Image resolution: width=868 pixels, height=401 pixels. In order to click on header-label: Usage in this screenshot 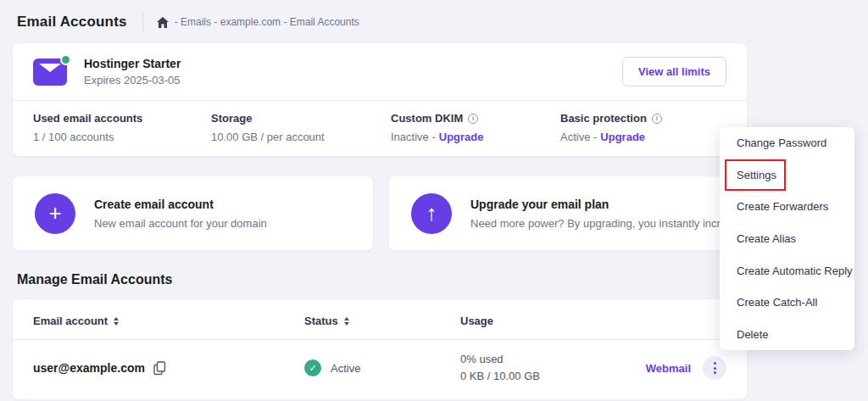, I will do `click(476, 320)`.